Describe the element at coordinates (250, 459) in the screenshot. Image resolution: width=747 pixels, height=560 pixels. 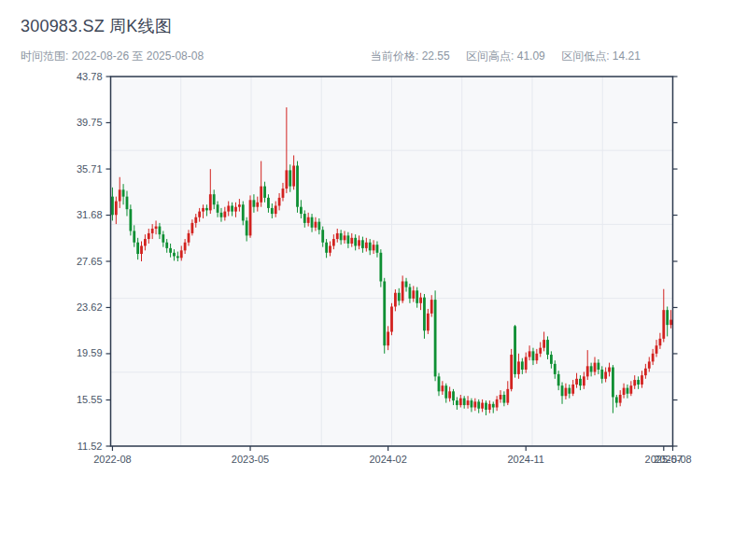
I see `x-tick-label: 2023-05` at that location.